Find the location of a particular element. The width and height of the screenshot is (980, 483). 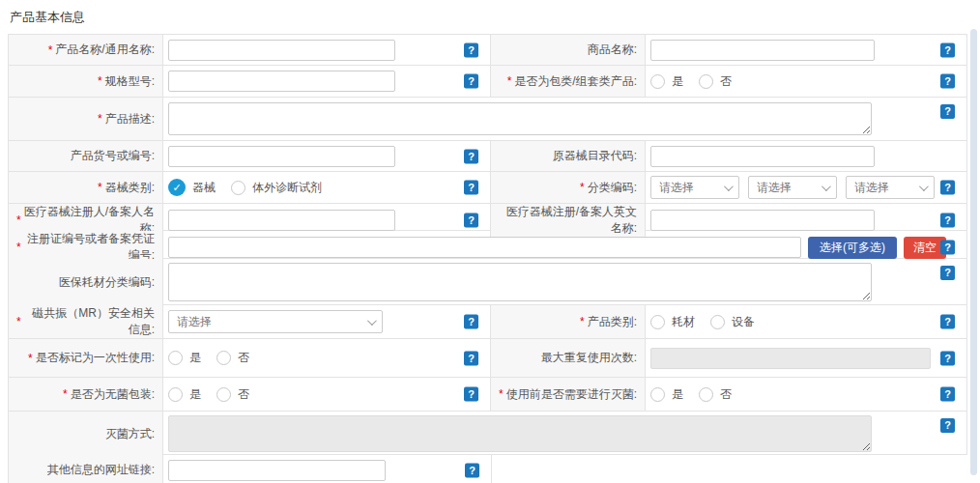

form-row: *磁共振（MR）安全相关信息:请选择?*产品类别:耗材设备? is located at coordinates (487, 323).